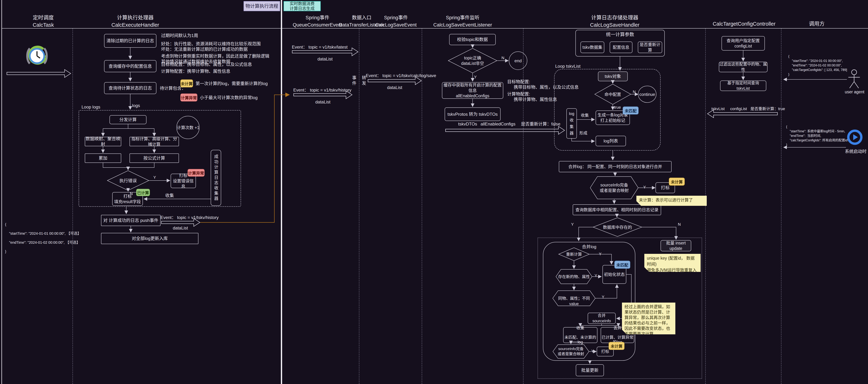 The width and height of the screenshot is (868, 384). What do you see at coordinates (518, 61) in the screenshot?
I see `label-end: end` at bounding box center [518, 61].